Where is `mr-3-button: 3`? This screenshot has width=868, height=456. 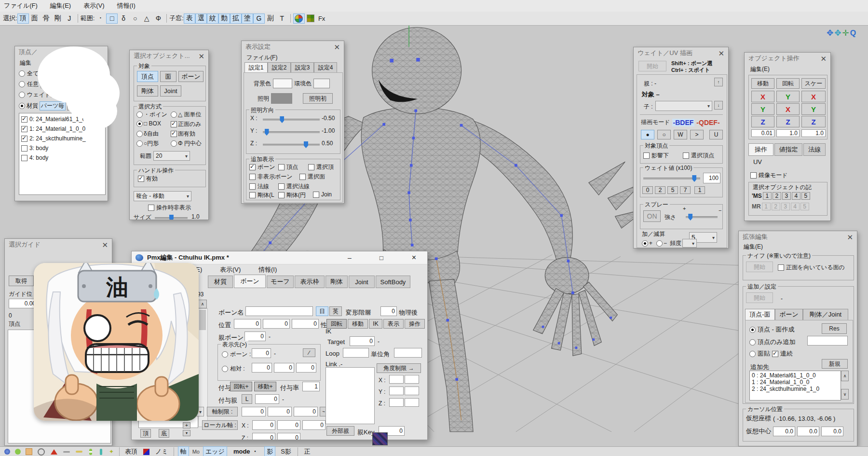
mr-3-button: 3 is located at coordinates (786, 207).